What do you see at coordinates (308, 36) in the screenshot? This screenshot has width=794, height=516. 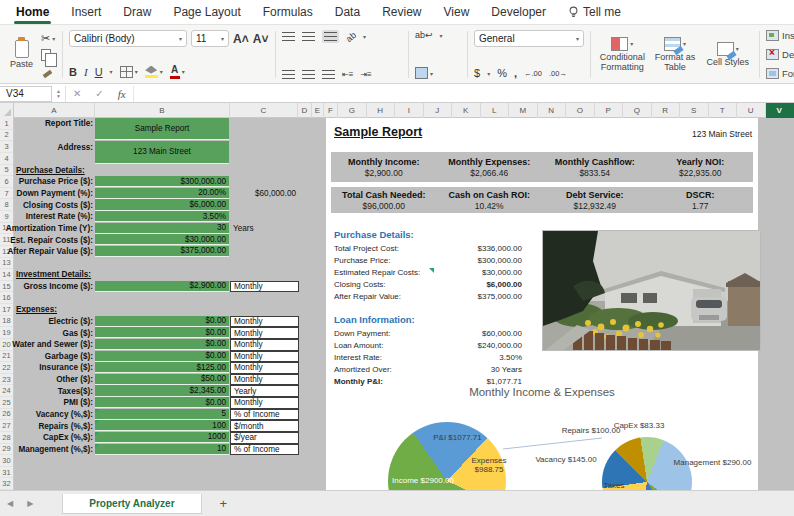 I see `align-middle-button` at bounding box center [308, 36].